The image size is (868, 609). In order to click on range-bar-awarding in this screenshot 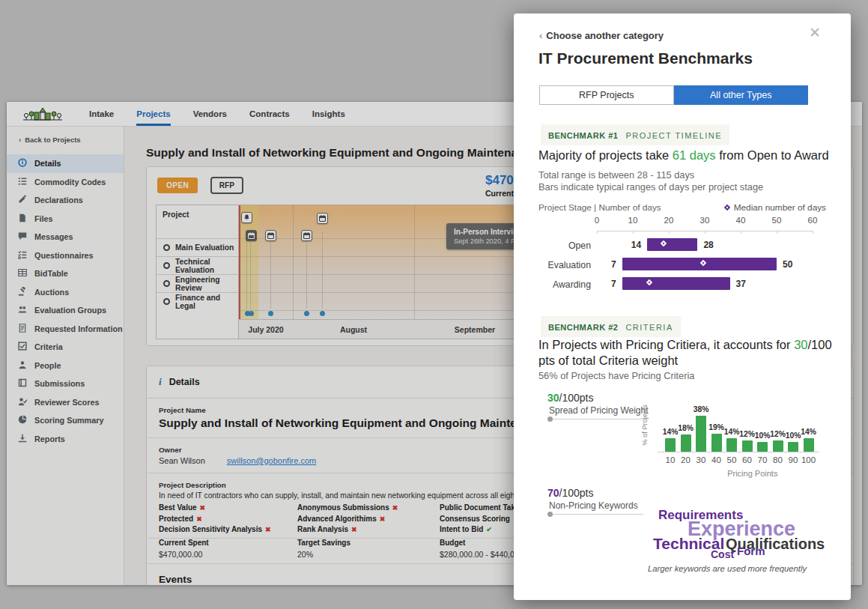, I will do `click(676, 283)`.